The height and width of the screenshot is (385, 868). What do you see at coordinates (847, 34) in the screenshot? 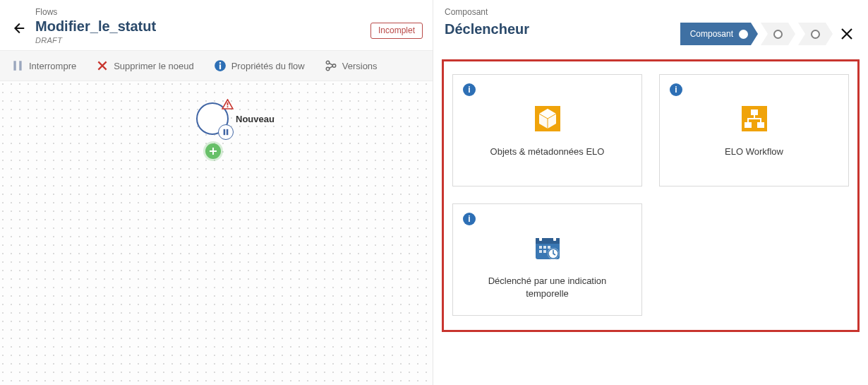
I see `close-icon` at bounding box center [847, 34].